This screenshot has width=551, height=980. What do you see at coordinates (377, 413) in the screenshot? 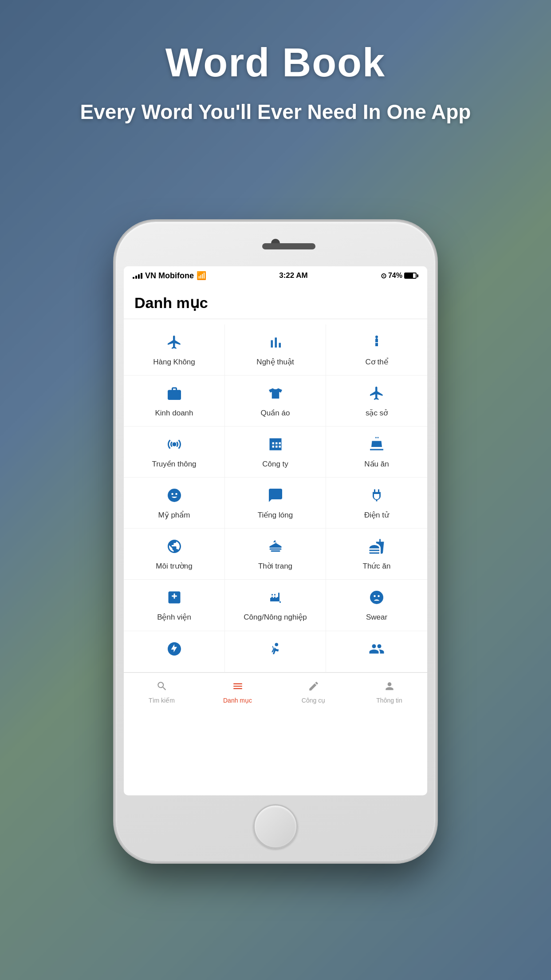
I see `category-label-5: sặc sở` at bounding box center [377, 413].